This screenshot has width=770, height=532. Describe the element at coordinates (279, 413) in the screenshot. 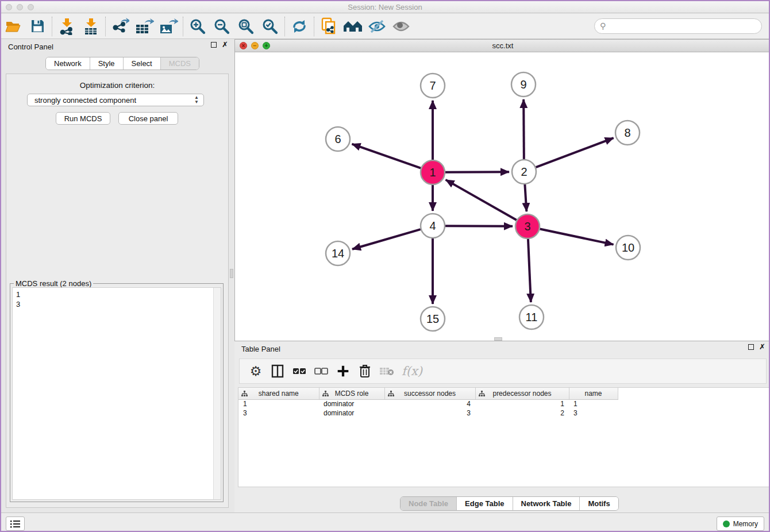

I see `cell-shared-name: 3` at that location.